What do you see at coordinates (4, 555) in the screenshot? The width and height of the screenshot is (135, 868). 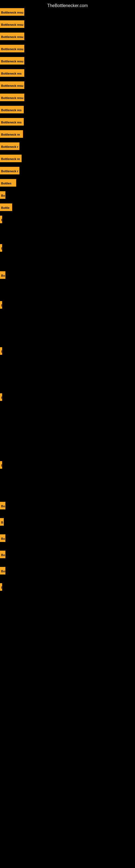 I see `bar-row-28: Bo` at bounding box center [4, 555].